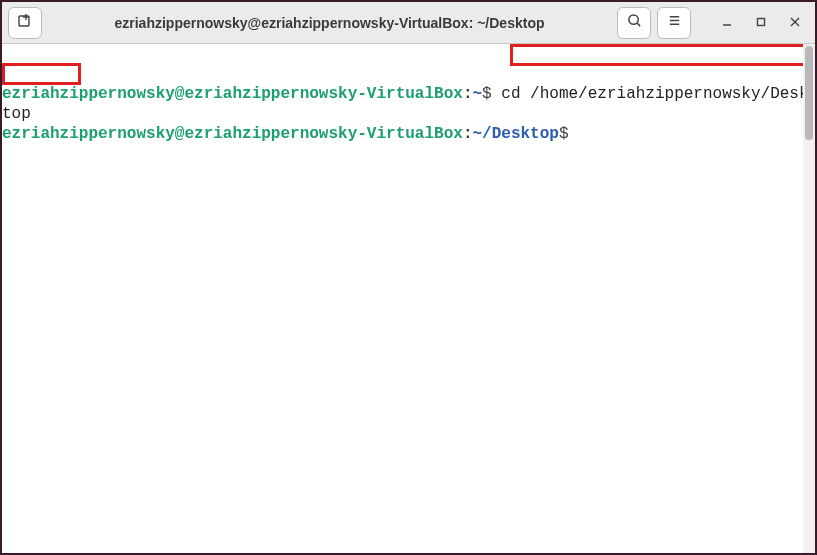  Describe the element at coordinates (330, 23) in the screenshot. I see `window-title: ezriahzippernowsky@ezriahzippernowsky-Vi…` at that location.